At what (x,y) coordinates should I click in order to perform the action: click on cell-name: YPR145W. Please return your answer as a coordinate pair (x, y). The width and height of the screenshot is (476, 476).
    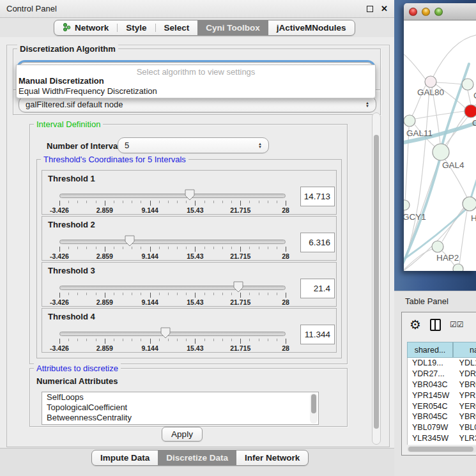
    Looking at the image, I should click on (465, 395).